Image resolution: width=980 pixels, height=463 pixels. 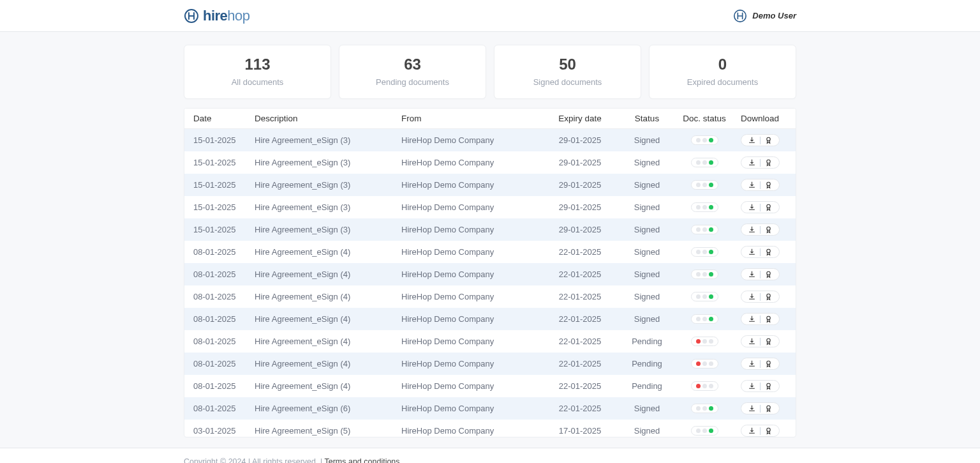 I want to click on col-header-status: Status, so click(x=647, y=119).